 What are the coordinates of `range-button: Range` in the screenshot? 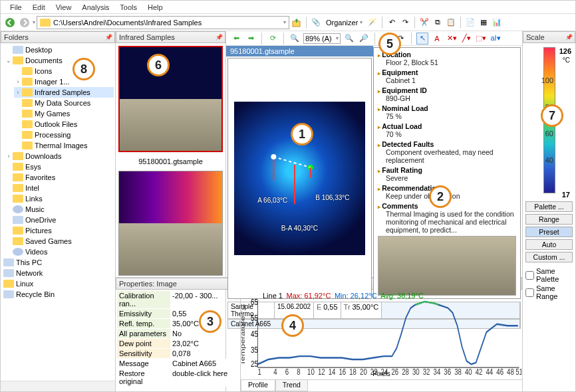 It's located at (549, 219).